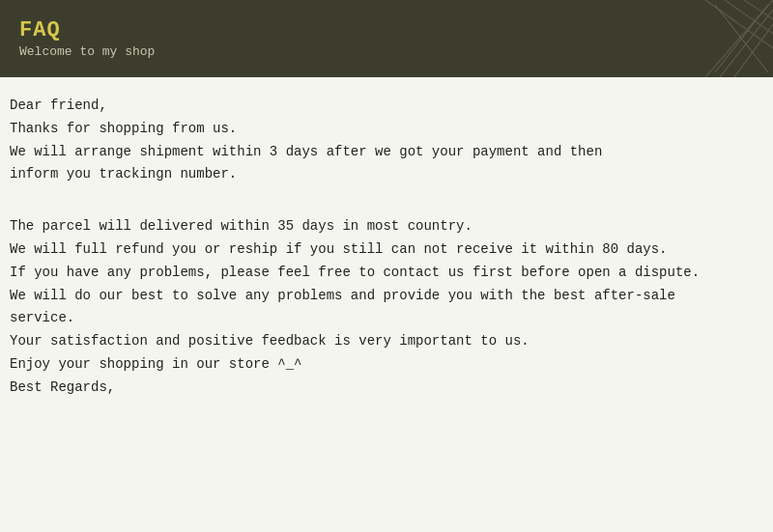  What do you see at coordinates (87, 39) in the screenshot?
I see `header-text: FAQ Welcome to my shop` at bounding box center [87, 39].